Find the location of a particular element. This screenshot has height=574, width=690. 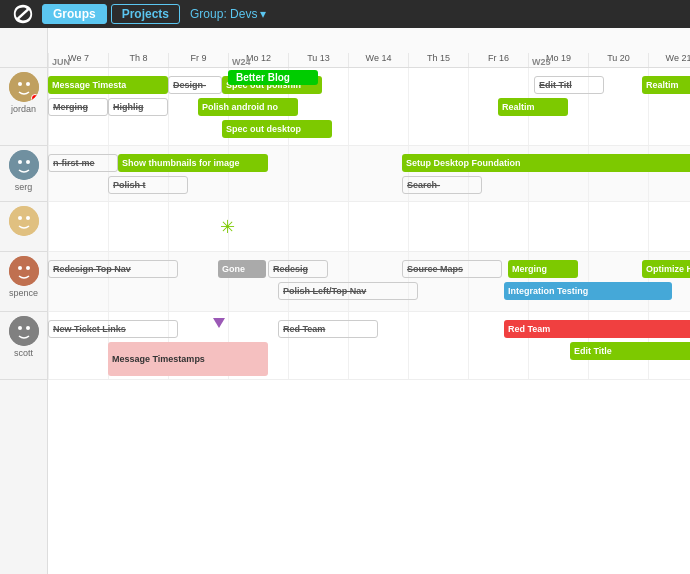

task-bar: Spec out desktop is located at coordinates (277, 129).